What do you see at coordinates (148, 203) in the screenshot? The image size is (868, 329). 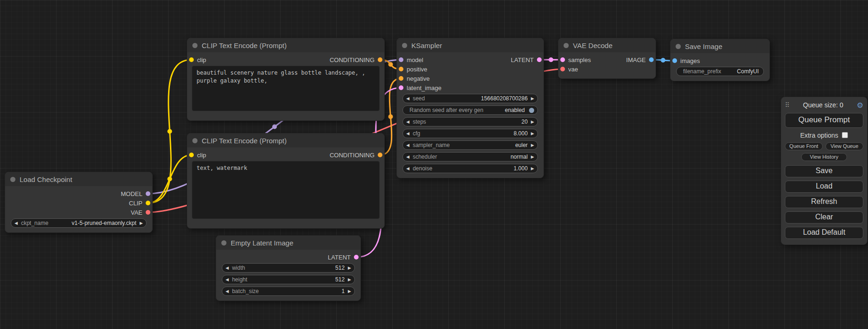 I see `clip-output-port` at bounding box center [148, 203].